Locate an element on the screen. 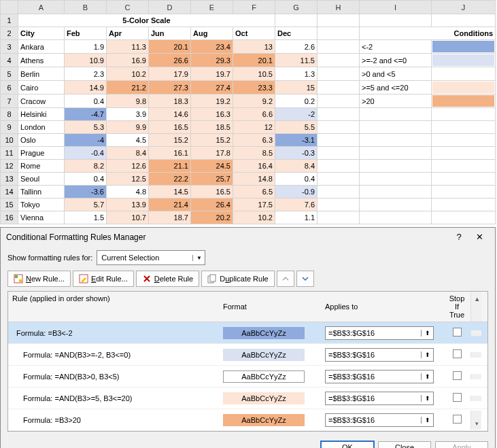 The width and height of the screenshot is (497, 448). cell-value: 9.2 is located at coordinates (254, 101).